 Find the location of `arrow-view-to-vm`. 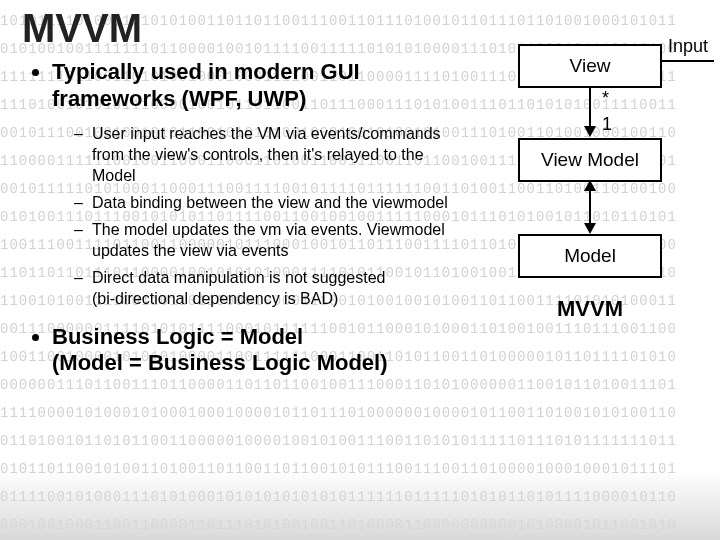

arrow-view-to-vm is located at coordinates (590, 112).